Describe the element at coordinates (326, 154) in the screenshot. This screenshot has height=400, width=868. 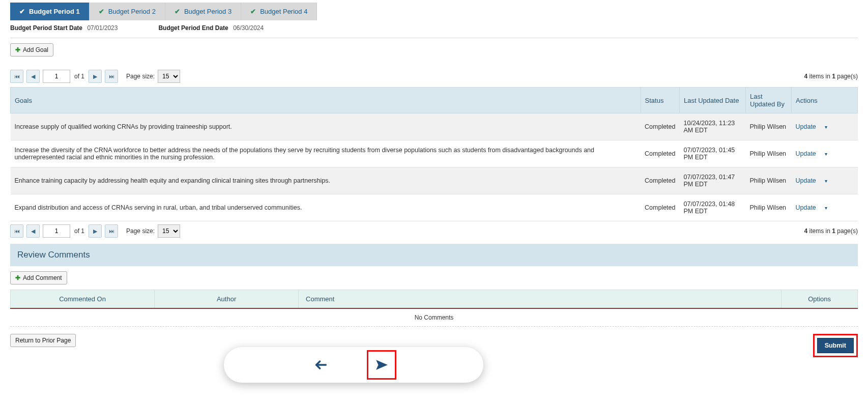
I see `goal-cell: Increase the diversity of the CRNA workf…` at that location.